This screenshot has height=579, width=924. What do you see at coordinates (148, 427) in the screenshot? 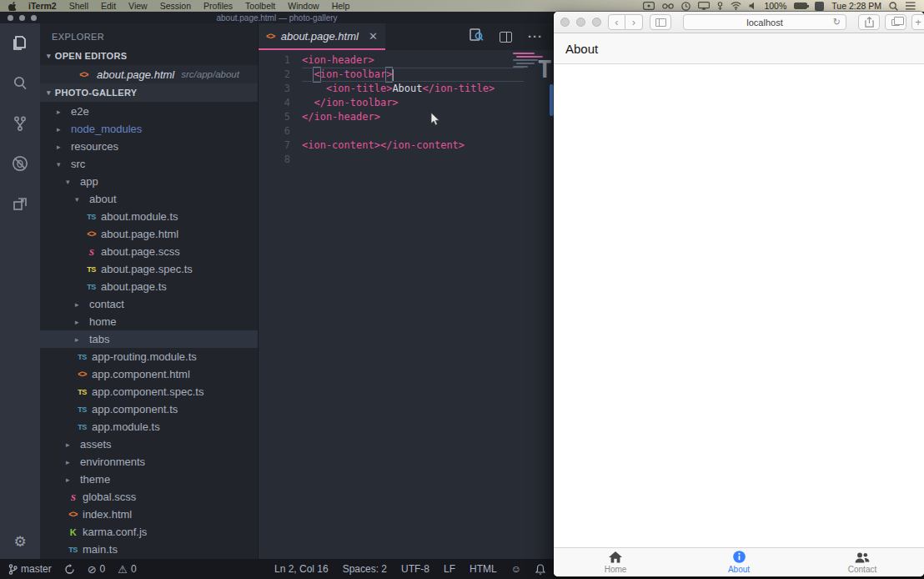
I see `tree-item-app.module.ts: TSapp.module.ts` at bounding box center [148, 427].